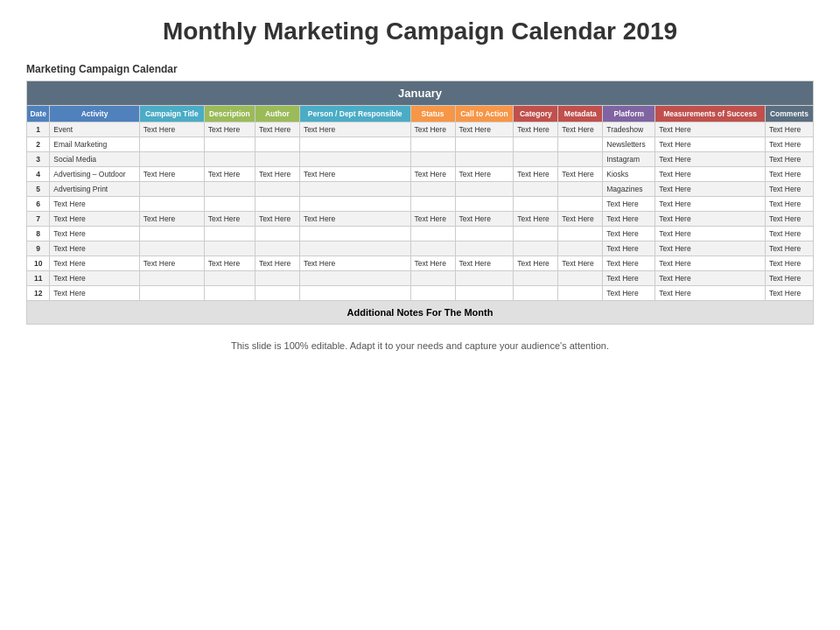 This screenshot has width=840, height=630. What do you see at coordinates (629, 159) in the screenshot?
I see `table-cell: Instagram` at bounding box center [629, 159].